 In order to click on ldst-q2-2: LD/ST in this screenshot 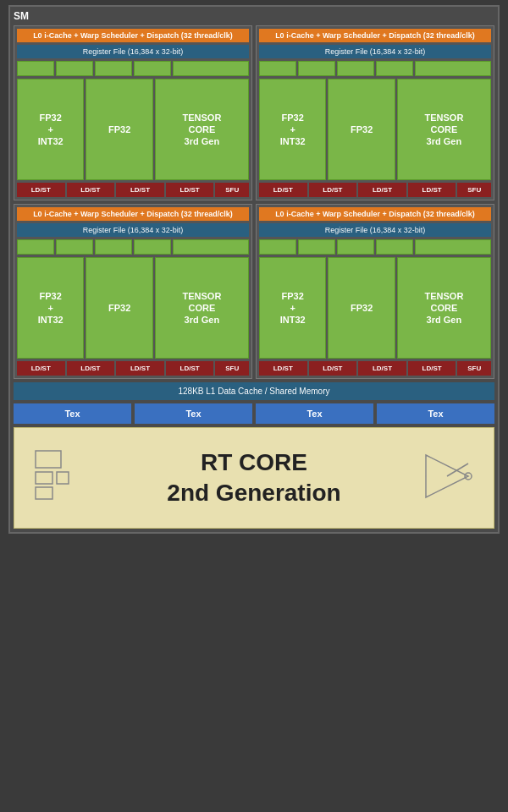, I will do `click(334, 189)`.